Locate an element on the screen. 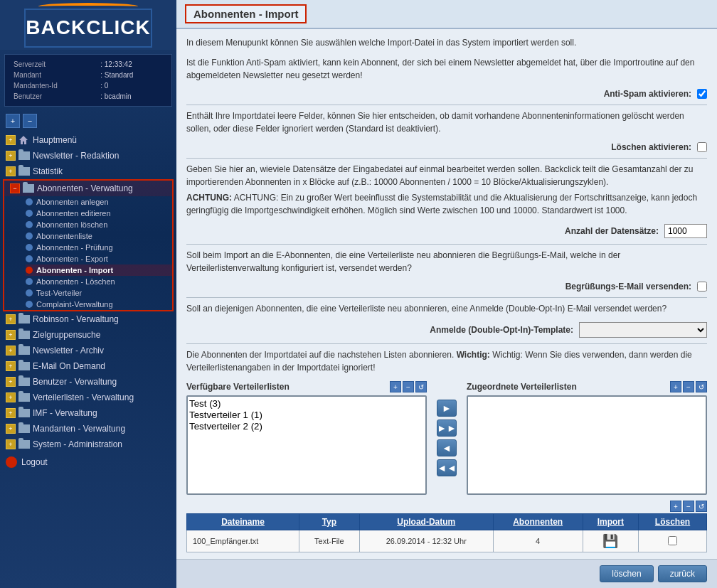 The width and height of the screenshot is (717, 588). begrussing-row: Begrüßungs-E-Mail versenden: is located at coordinates (447, 287).